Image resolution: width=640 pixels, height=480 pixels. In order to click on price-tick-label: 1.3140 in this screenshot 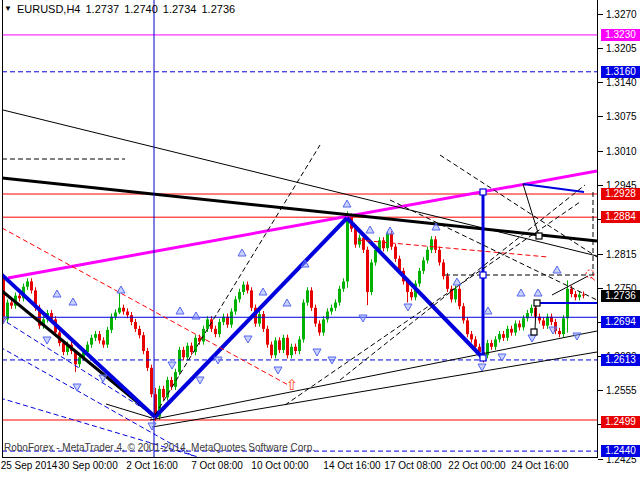, I will do `click(622, 82)`.